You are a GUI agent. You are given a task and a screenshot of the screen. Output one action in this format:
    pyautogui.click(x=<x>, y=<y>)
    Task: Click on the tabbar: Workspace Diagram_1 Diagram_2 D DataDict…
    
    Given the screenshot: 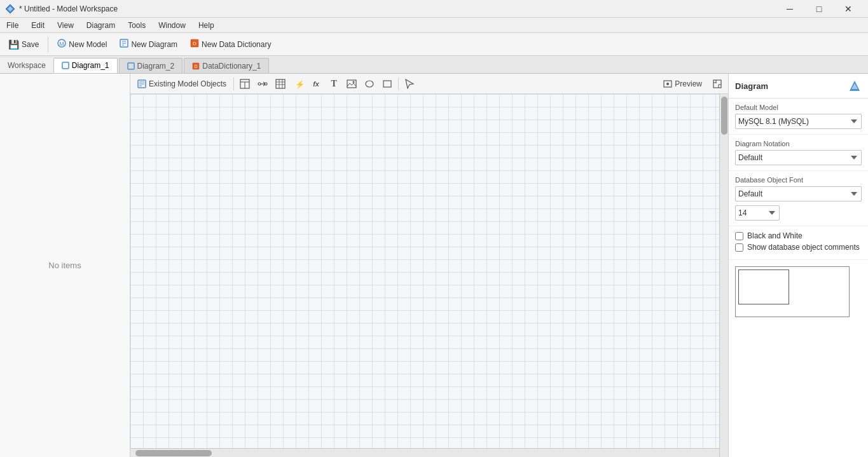 What is the action you would take?
    pyautogui.click(x=434, y=65)
    